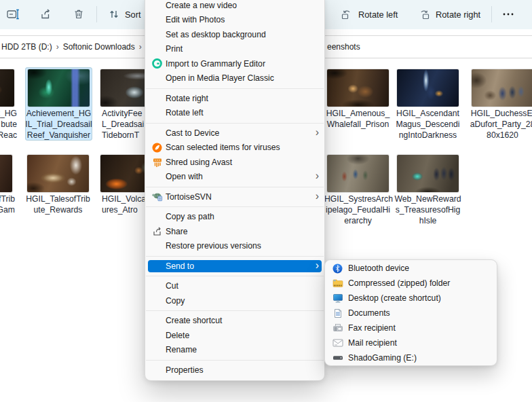 This screenshot has height=402, width=532. I want to click on context-menu-item-create-shortcut: Create shortcut, so click(235, 321).